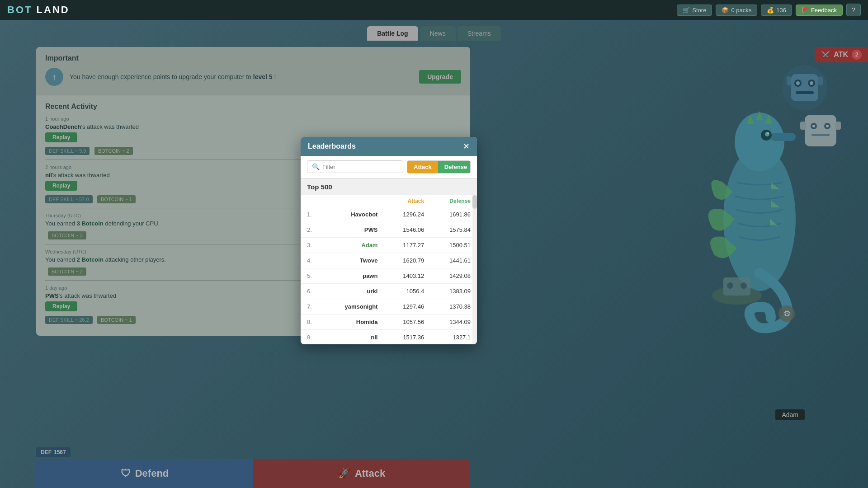  What do you see at coordinates (353, 201) in the screenshot?
I see `col-name` at bounding box center [353, 201].